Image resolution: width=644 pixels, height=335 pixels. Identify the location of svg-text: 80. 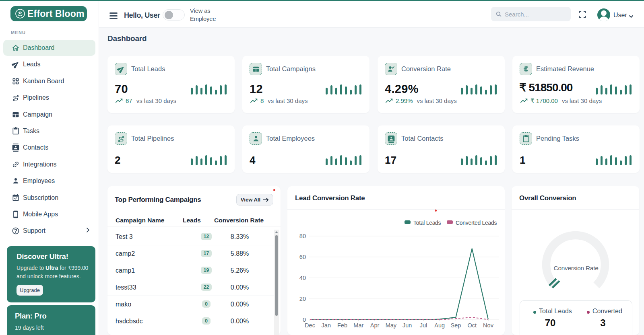
(303, 236).